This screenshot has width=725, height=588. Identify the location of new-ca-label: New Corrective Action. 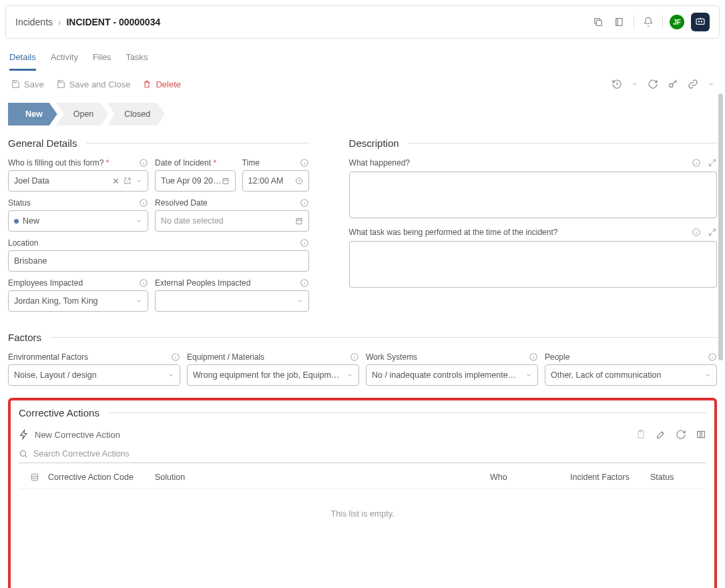
(77, 435).